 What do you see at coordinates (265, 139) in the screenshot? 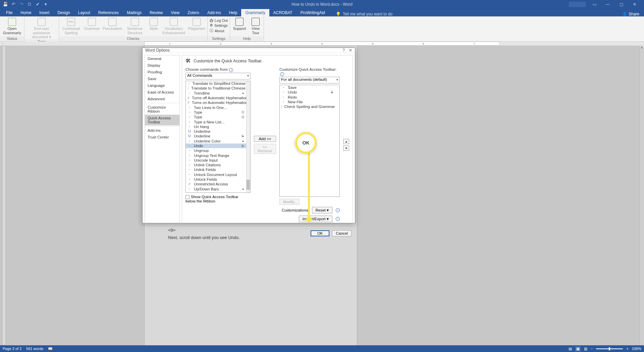
I see `add-button: Add >>` at bounding box center [265, 139].